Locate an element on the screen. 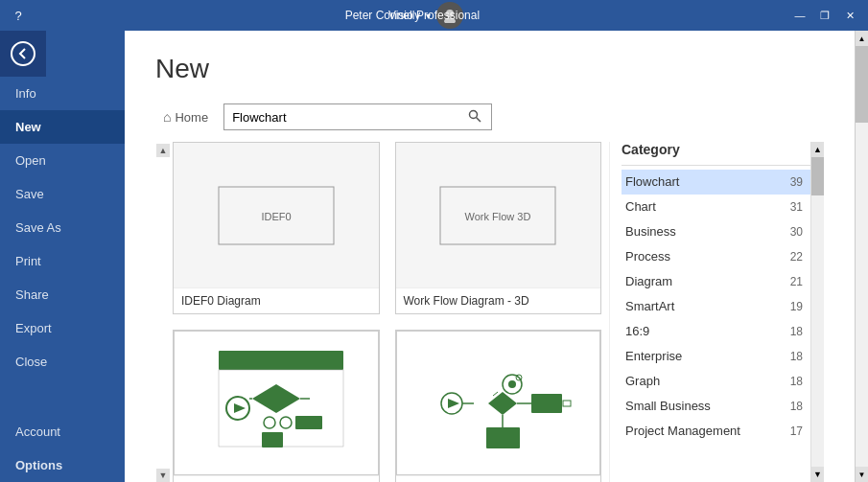 This screenshot has width=868, height=482. template-label-sharepoint2013: Microsoft SharePoint 2013 Work... is located at coordinates (276, 479).